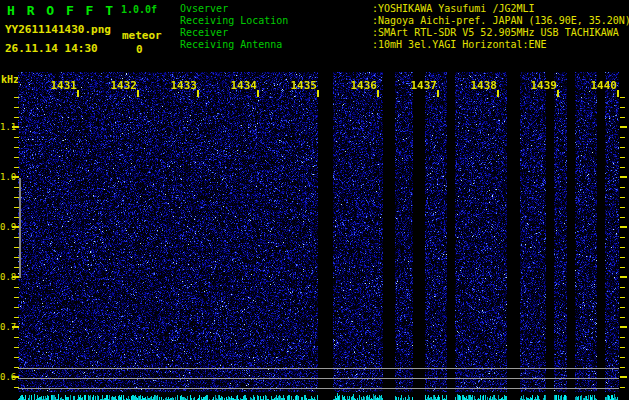 The height and width of the screenshot is (400, 629). Describe the element at coordinates (62, 86) in the screenshot. I see `time-tick-label: 1431` at that location.